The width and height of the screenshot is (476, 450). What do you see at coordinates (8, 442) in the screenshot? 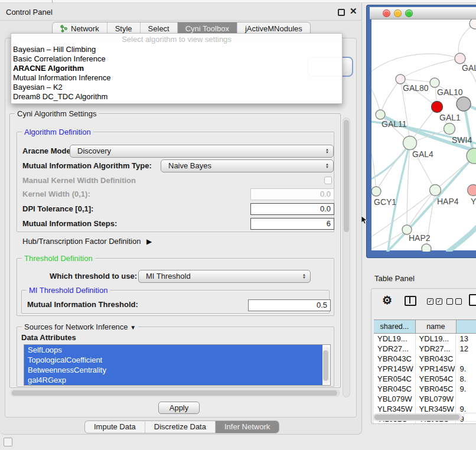
I see `minimized-panel-icon` at bounding box center [8, 442].